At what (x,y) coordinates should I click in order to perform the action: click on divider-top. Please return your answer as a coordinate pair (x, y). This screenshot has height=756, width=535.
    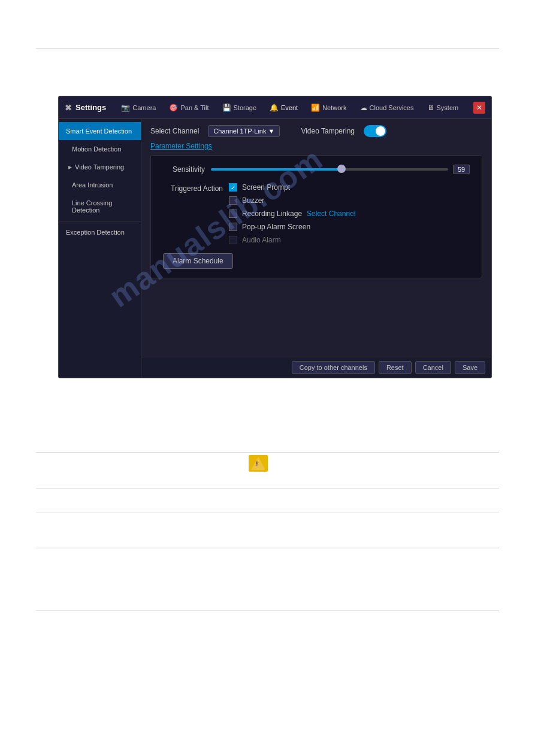
    Looking at the image, I should click on (267, 48).